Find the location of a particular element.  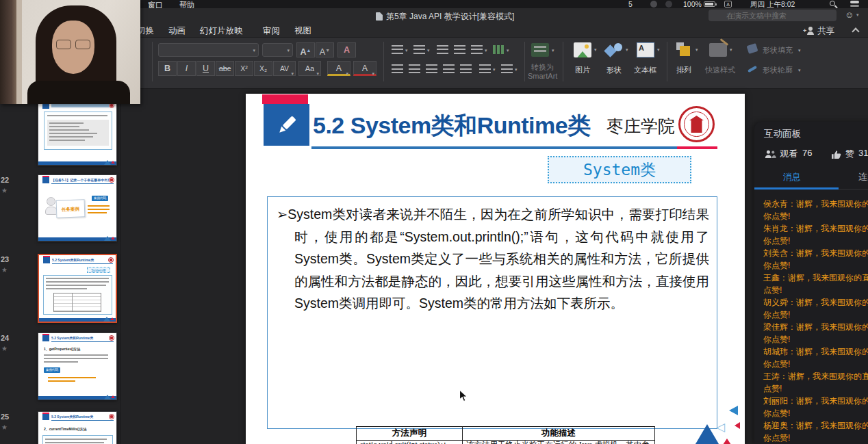

document-icon is located at coordinates (379, 16).